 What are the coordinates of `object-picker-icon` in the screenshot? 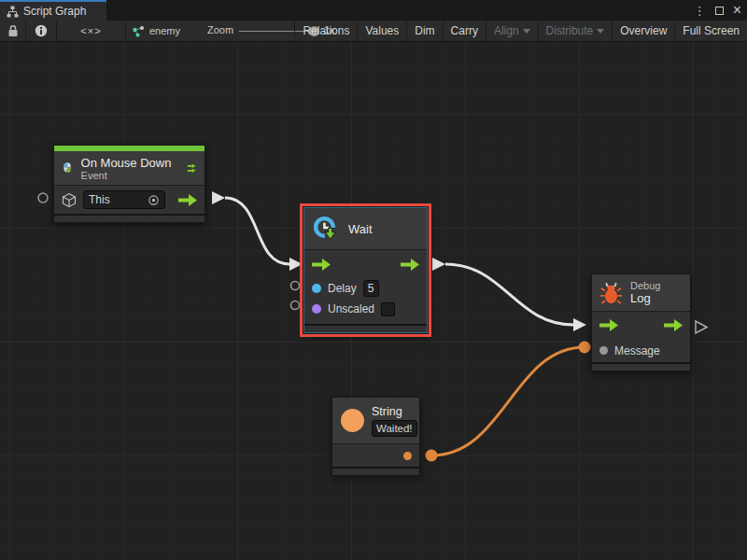 It's located at (153, 200).